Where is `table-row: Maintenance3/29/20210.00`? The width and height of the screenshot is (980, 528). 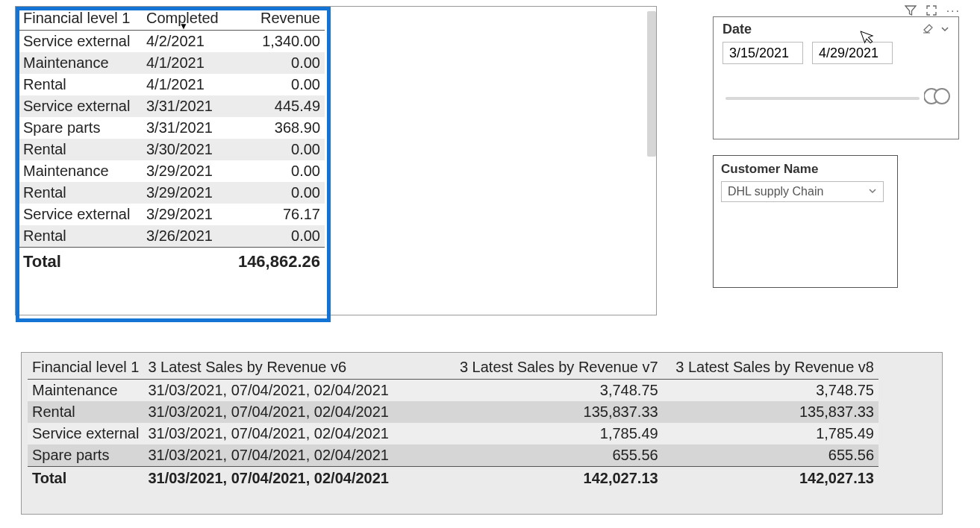
table-row: Maintenance3/29/20210.00 is located at coordinates (172, 172).